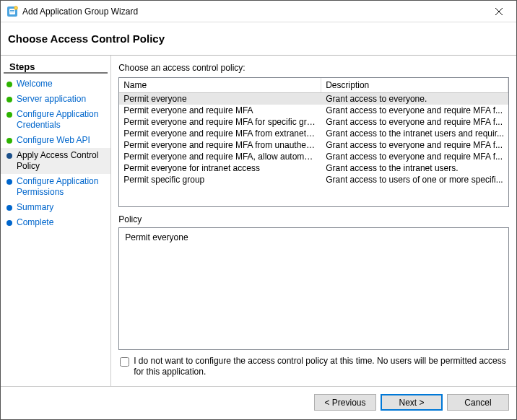 This screenshot has width=517, height=420. I want to click on step-item: Configure Web API, so click(56, 140).